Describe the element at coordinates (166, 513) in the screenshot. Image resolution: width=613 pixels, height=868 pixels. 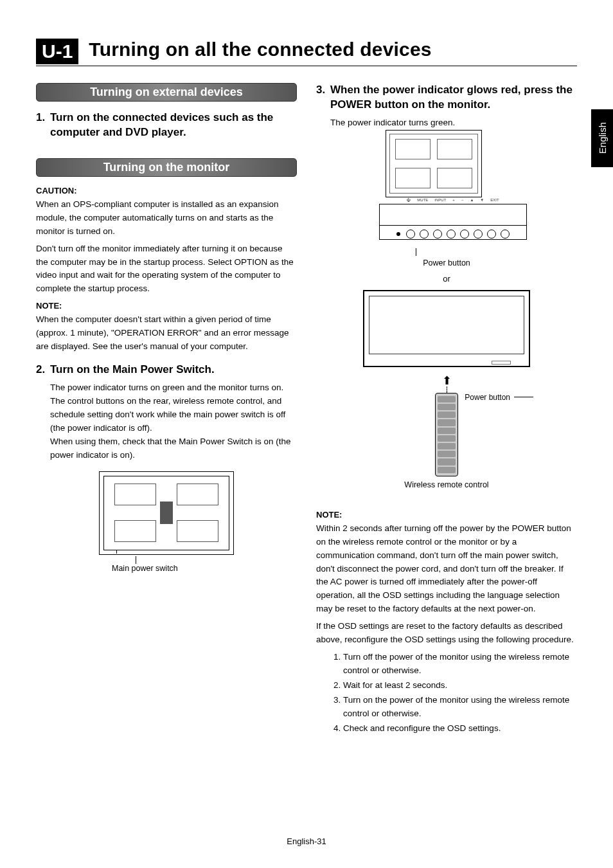
I see `main-power-diagram` at that location.